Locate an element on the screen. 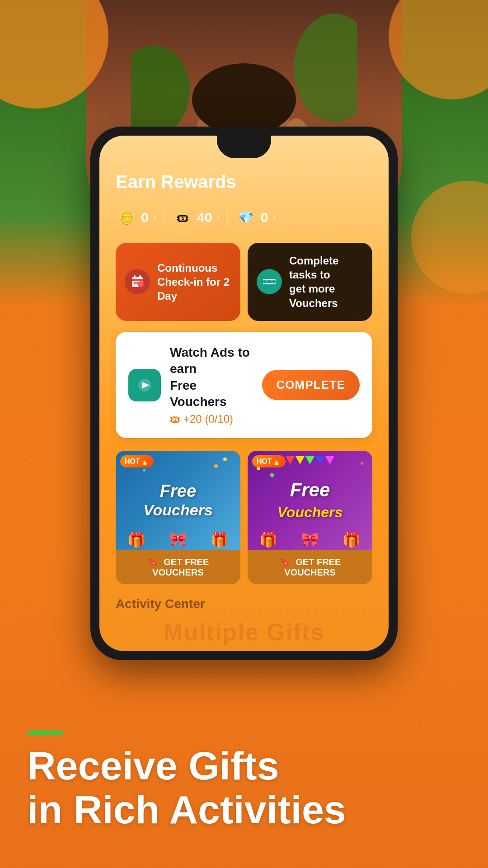 The height and width of the screenshot is (868, 488). voucher-icon: 🎟 is located at coordinates (183, 217).